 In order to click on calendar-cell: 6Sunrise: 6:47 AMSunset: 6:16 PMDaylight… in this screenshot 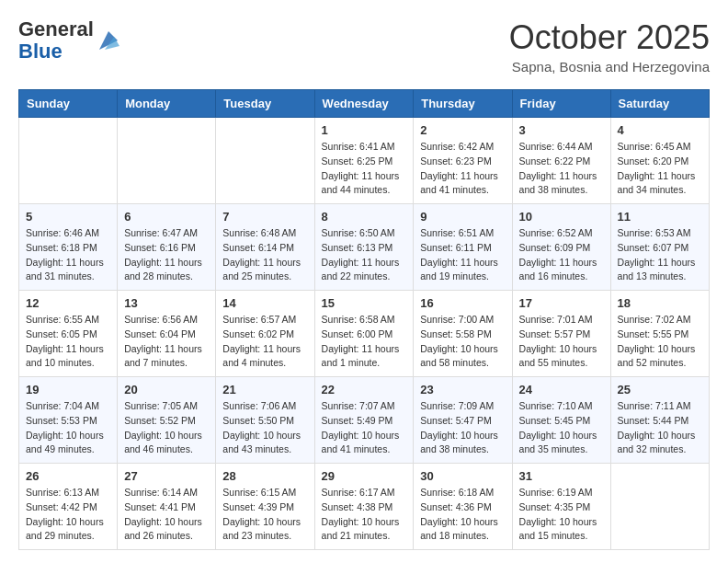, I will do `click(167, 247)`.